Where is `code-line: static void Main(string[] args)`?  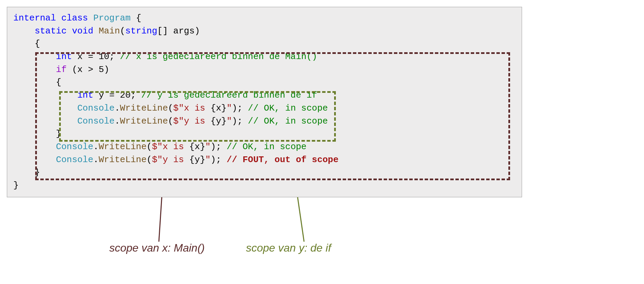 code-line: static void Main(string[] args) is located at coordinates (264, 31).